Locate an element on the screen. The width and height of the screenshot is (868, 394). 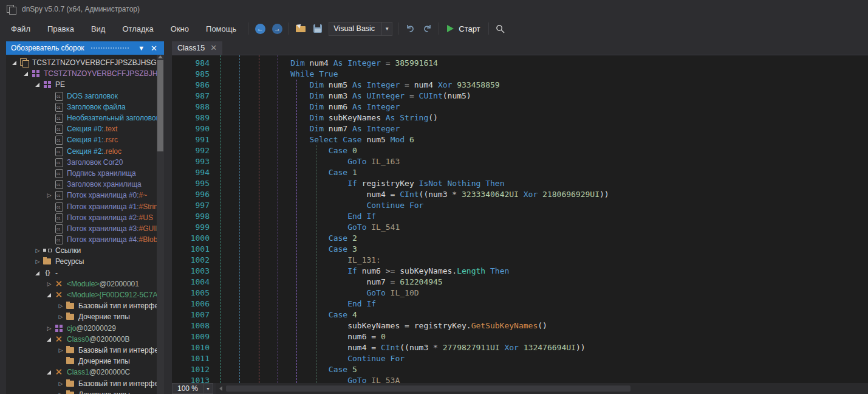
start-button: Старт is located at coordinates (463, 29).